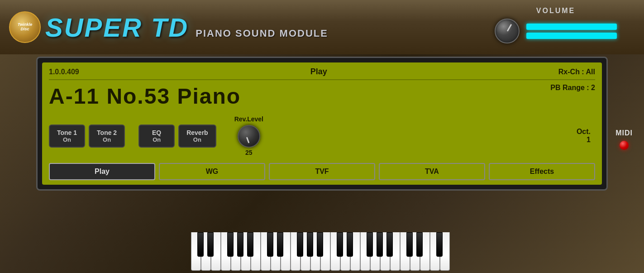 This screenshot has width=644, height=273. I want to click on mode-text: Play, so click(319, 72).